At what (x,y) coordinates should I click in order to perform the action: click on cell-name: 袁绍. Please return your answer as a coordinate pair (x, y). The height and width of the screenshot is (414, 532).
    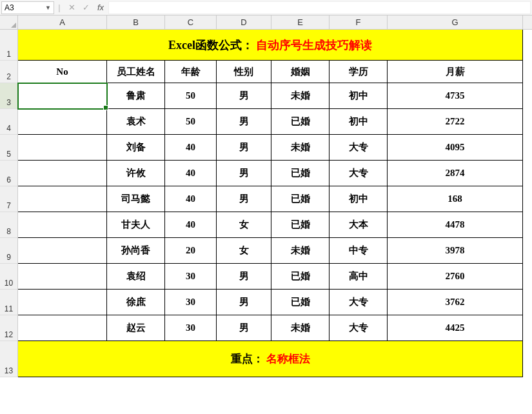
    Looking at the image, I should click on (136, 277).